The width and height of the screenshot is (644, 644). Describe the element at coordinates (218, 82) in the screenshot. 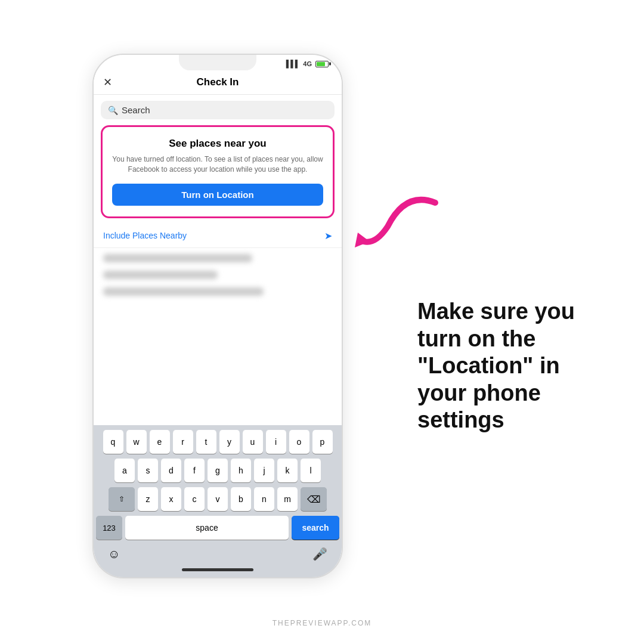

I see `nav-bar: ✕ Check In` at that location.